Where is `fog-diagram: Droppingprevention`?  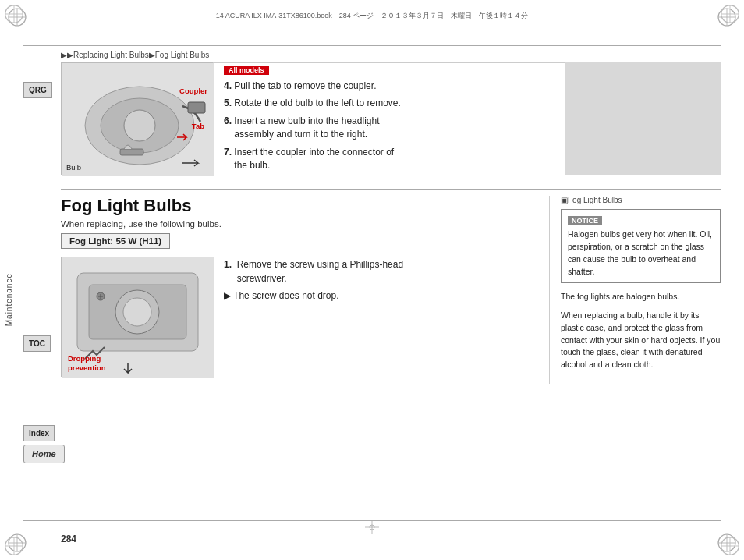
fog-diagram: Droppingprevention is located at coordinates (137, 317).